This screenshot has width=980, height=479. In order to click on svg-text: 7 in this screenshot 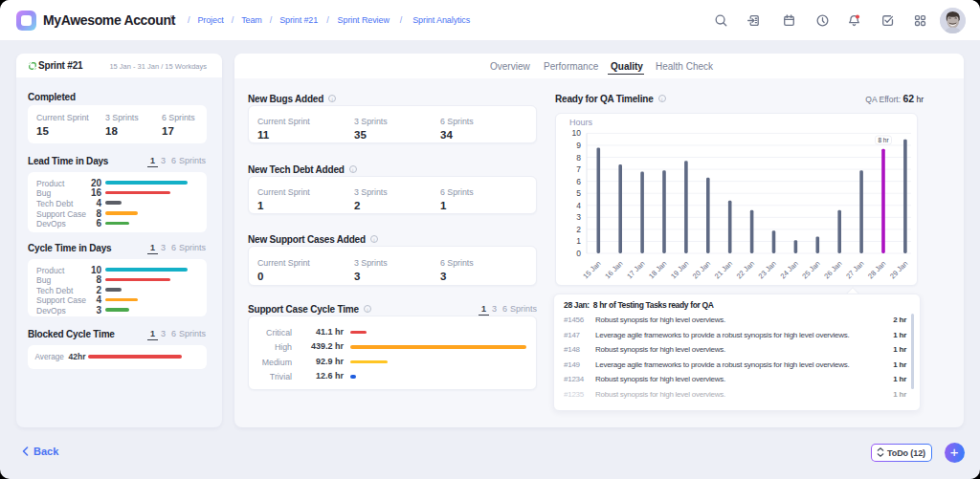, I will do `click(578, 169)`.